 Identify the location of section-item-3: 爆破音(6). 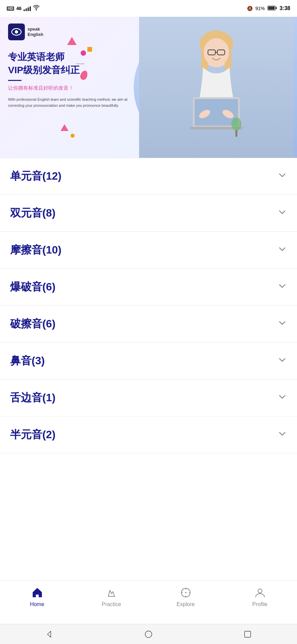
(148, 287).